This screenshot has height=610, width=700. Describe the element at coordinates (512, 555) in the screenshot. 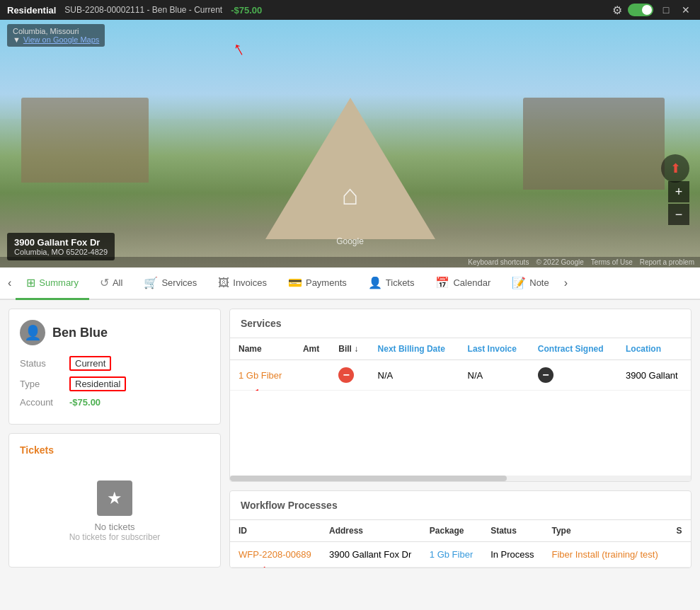

I see `wf-status-cell: In Process` at that location.